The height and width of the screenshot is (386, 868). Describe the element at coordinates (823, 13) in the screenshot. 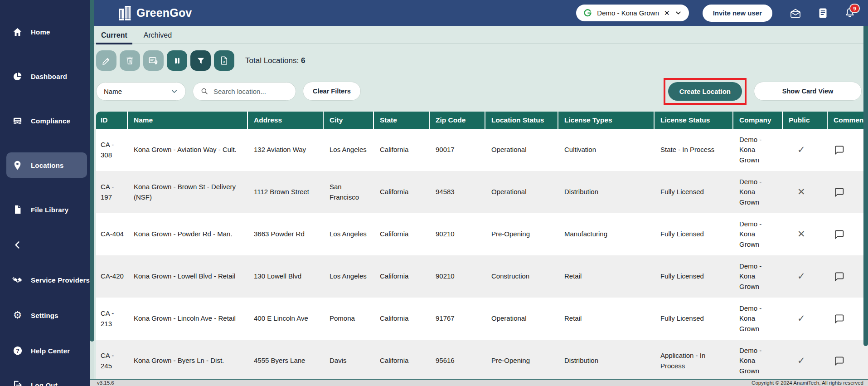

I see `notes-document-icon` at that location.